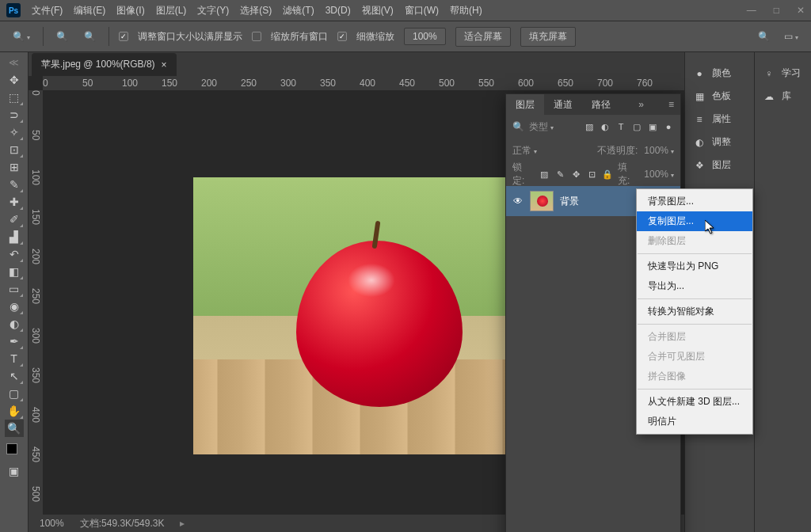 The height and width of the screenshot is (532, 811). I want to click on tool-crop: ⊡, so click(14, 150).